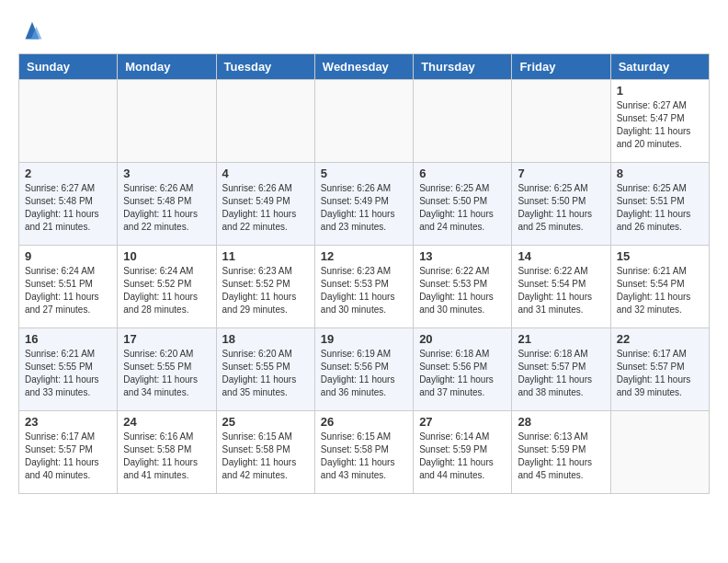 Image resolution: width=728 pixels, height=563 pixels. Describe the element at coordinates (462, 339) in the screenshot. I see `day-number: 20` at that location.